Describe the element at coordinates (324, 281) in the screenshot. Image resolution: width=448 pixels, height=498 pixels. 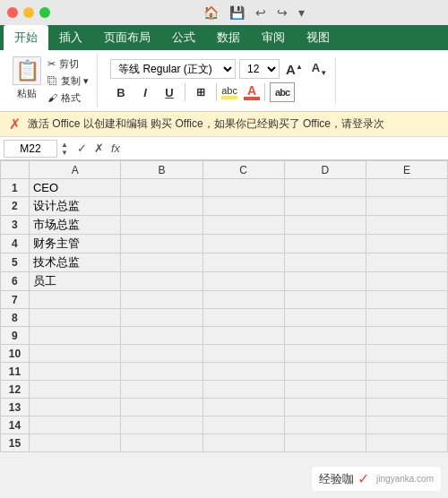
I see `cell-6-D` at that location.